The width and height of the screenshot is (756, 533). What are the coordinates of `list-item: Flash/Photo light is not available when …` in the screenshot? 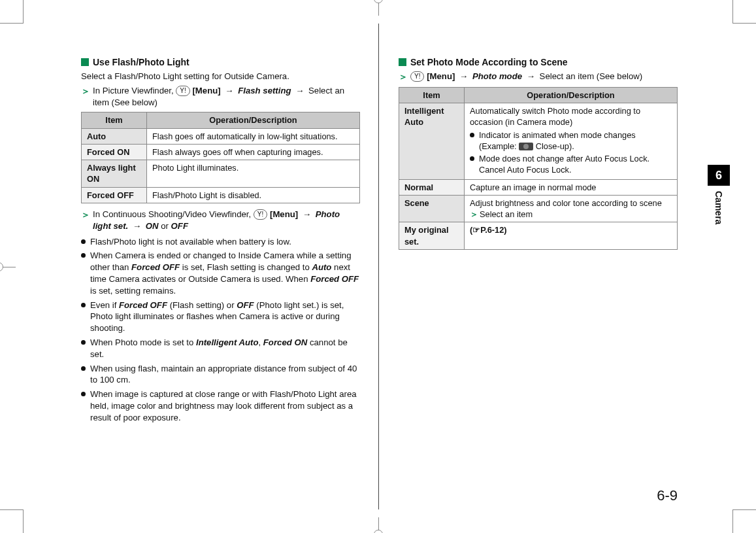 It's located at (221, 242).